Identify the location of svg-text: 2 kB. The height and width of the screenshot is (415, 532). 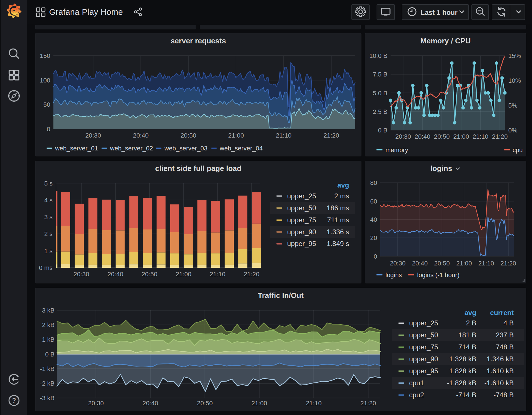
(48, 325).